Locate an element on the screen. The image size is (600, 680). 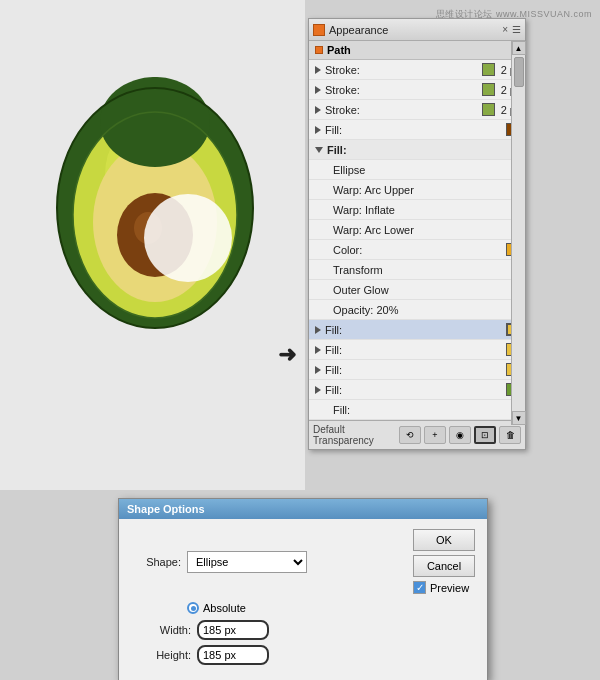
fill-label-1: Fill: is located at coordinates (414, 130).